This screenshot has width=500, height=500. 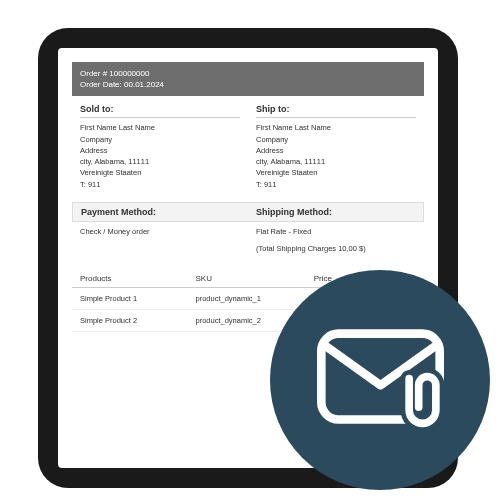 I want to click on order-date: Order Date: 00.01.2024, so click(x=248, y=84).